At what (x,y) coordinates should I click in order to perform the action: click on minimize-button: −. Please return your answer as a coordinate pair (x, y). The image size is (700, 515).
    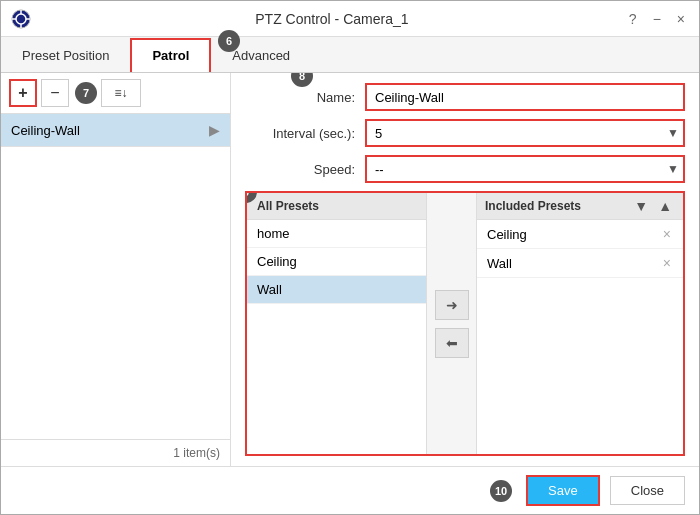
    Looking at the image, I should click on (657, 19).